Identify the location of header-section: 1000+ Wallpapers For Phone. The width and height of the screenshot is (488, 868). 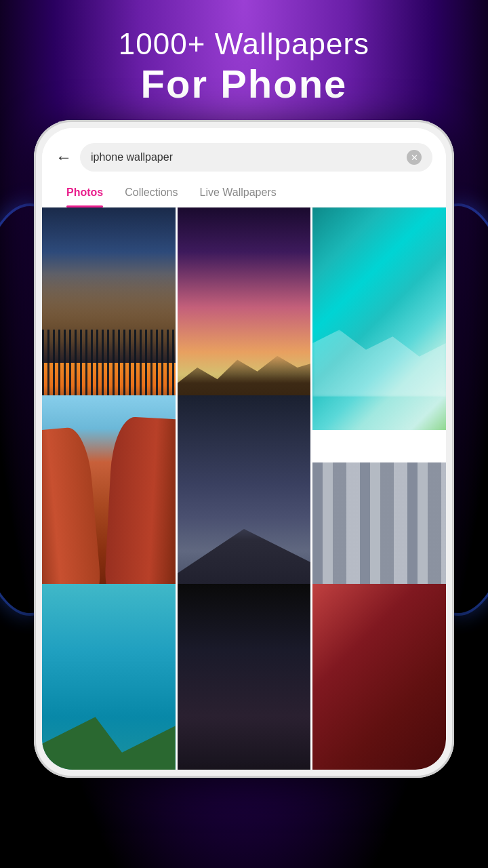
(244, 66).